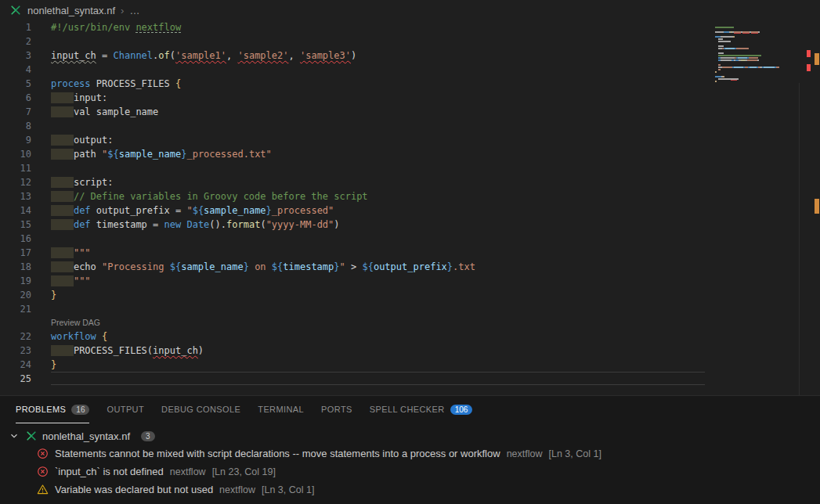 The height and width of the screenshot is (504, 820). Describe the element at coordinates (410, 182) in the screenshot. I see `code-line: 12 script:` at that location.